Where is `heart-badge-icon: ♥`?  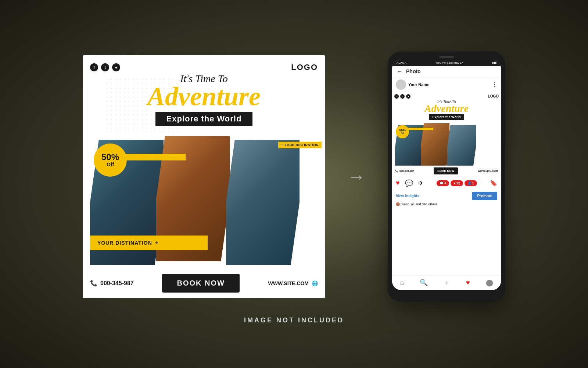
heart-badge-icon: ♥ is located at coordinates (454, 183).